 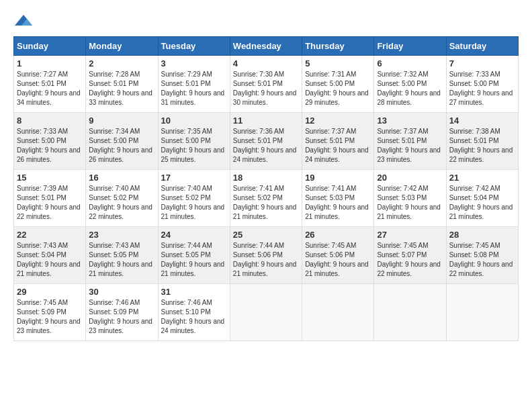 What do you see at coordinates (338, 63) in the screenshot?
I see `day-number: 5` at bounding box center [338, 63].